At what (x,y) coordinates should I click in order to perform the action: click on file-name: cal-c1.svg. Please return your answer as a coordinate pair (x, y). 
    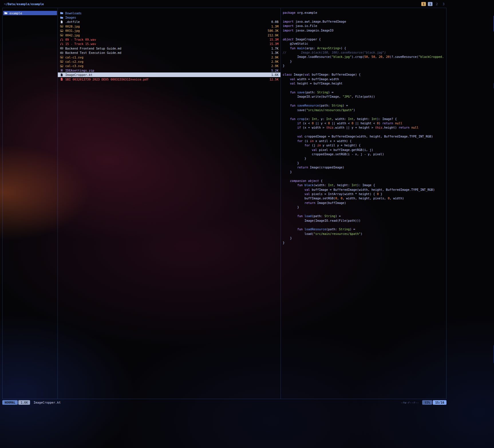
    Looking at the image, I should click on (74, 57).